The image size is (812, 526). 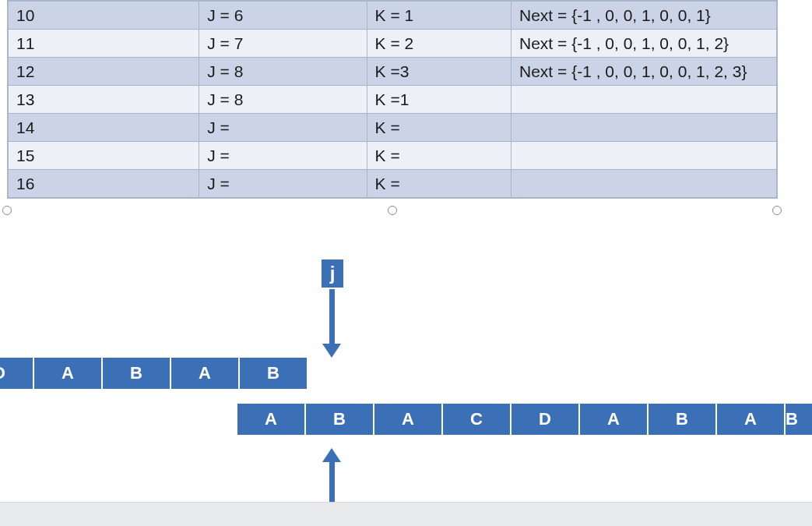 I want to click on table-row: 15 J = K =, so click(x=392, y=156).